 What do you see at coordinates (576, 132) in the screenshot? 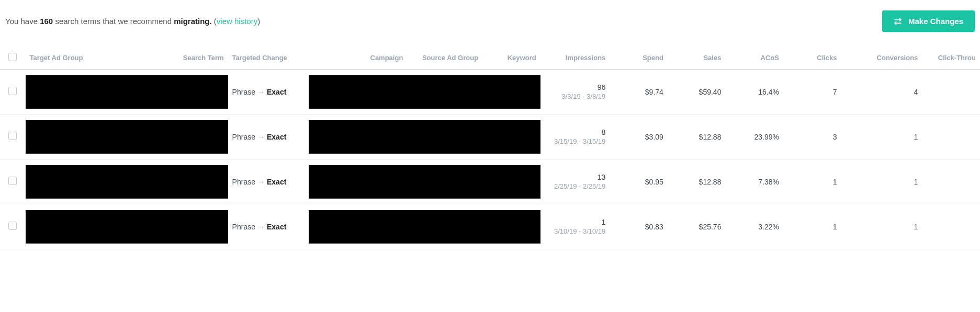
I see `impressions-value: 8` at bounding box center [576, 132].